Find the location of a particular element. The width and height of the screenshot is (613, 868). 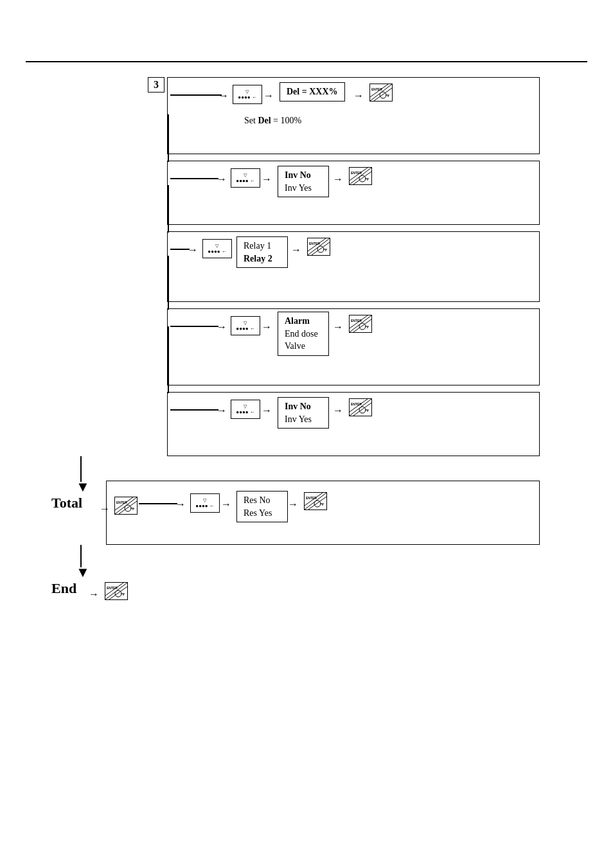

step-number-box: 3 is located at coordinates (156, 85).